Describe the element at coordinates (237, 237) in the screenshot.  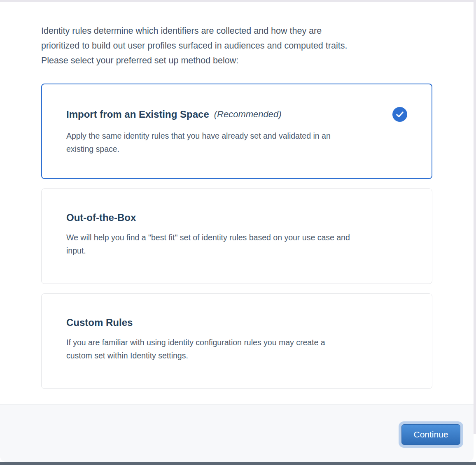
I see `card-description-line: We will help you find a "best fit" set o…` at that location.